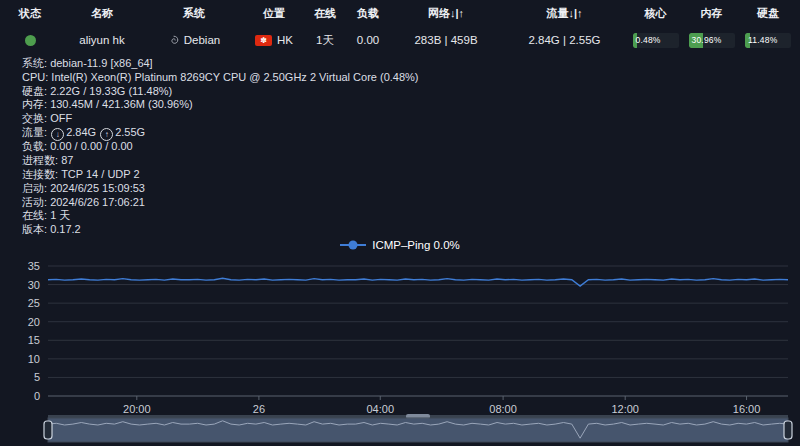 The height and width of the screenshot is (446, 800). Describe the element at coordinates (66, 229) in the screenshot. I see `detail-value: 0.17.2` at that location.